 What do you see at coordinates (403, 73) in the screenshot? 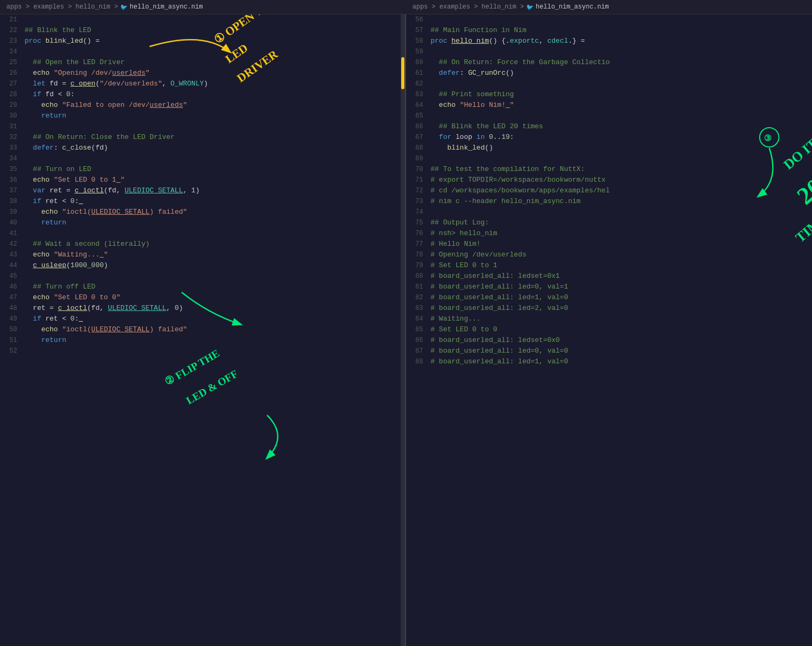
I see `left-scrollbar-thumb` at bounding box center [403, 73].